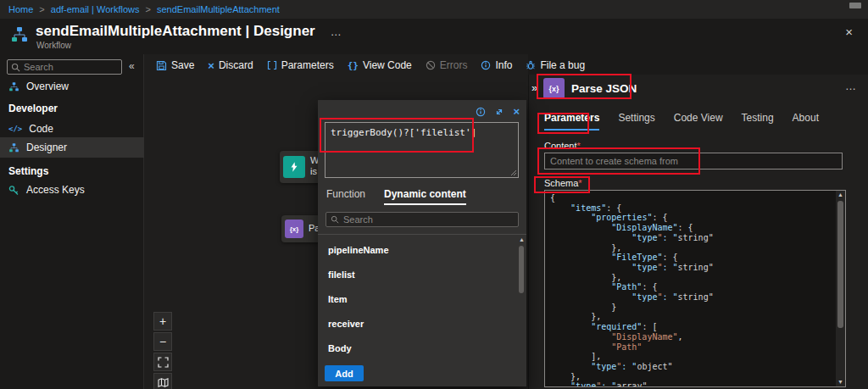 This screenshot has width=868, height=389. Describe the element at coordinates (344, 373) in the screenshot. I see `add-button: Add` at that location.